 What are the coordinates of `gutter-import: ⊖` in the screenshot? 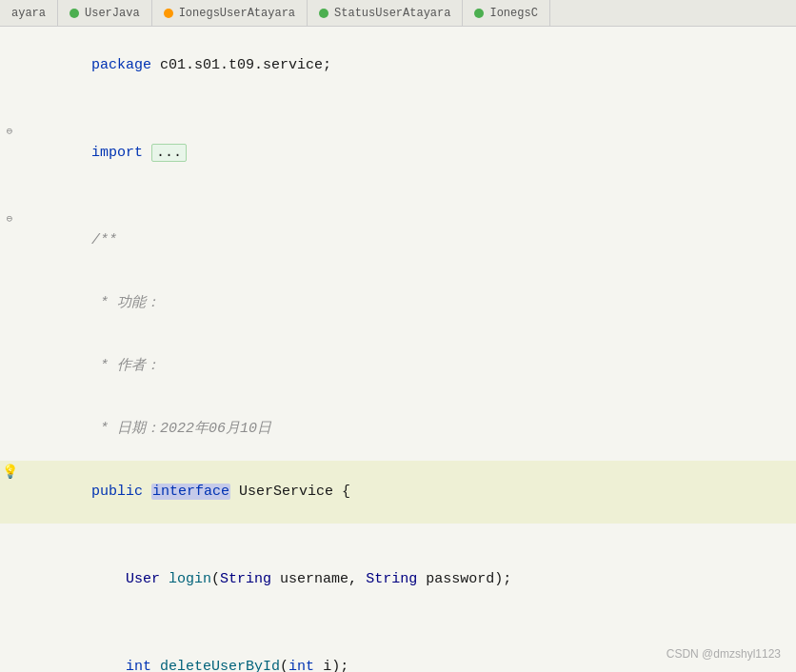 It's located at (10, 129).